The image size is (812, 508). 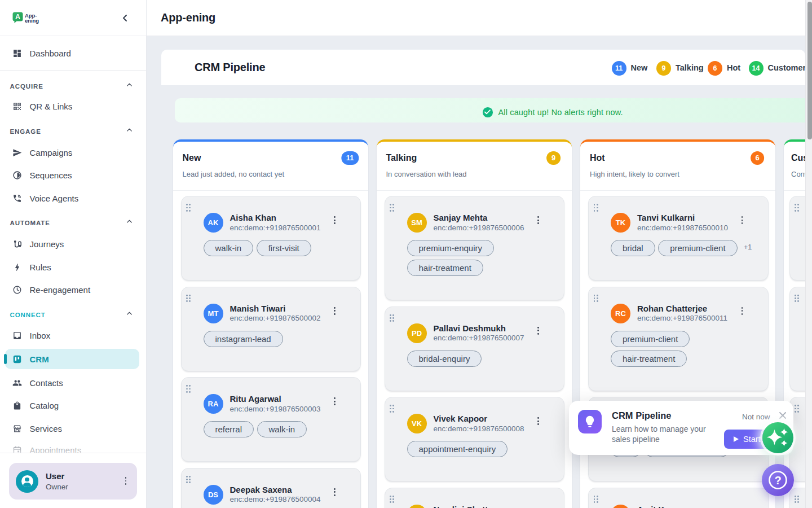 What do you see at coordinates (18, 17) in the screenshot?
I see `svg-text: A` at bounding box center [18, 17].